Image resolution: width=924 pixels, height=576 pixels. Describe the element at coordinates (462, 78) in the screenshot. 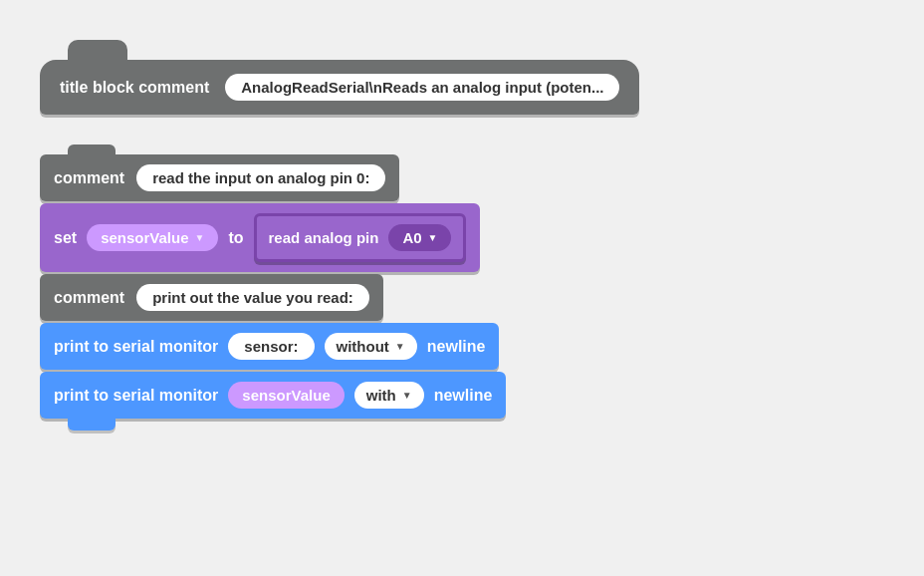

I see `title-block-wrapper: title block comment AnalogReadSerial\nRe…` at that location.